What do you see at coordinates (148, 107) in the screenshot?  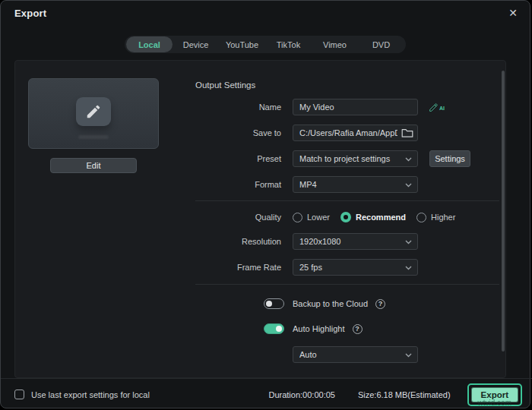 I see `name-label: Name` at bounding box center [148, 107].